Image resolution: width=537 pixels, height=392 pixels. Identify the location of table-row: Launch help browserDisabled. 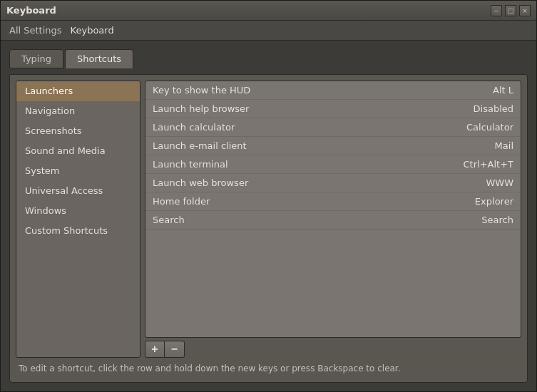
(333, 109).